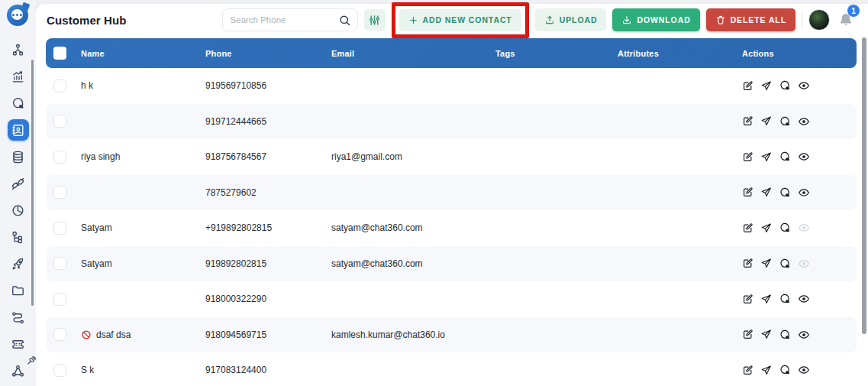  I want to click on sidebar-nav, so click(18, 212).